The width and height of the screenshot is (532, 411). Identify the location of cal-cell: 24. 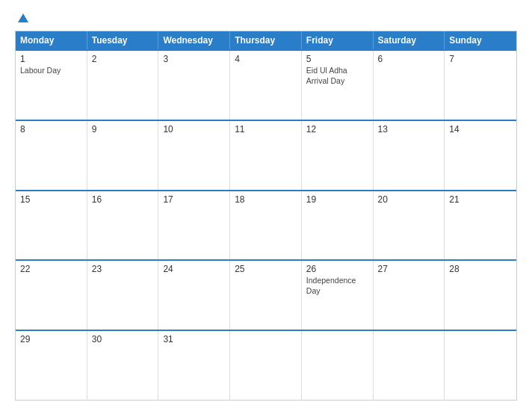
(194, 295).